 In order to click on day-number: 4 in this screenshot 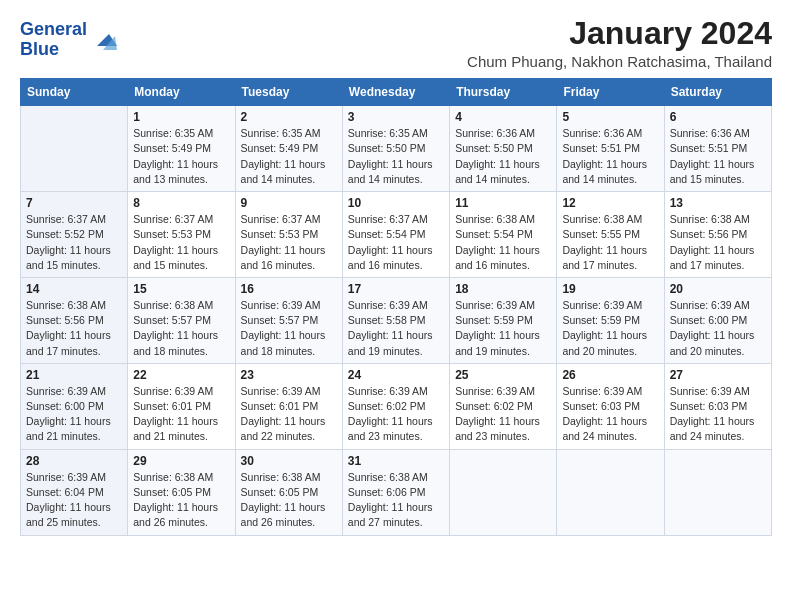, I will do `click(503, 117)`.